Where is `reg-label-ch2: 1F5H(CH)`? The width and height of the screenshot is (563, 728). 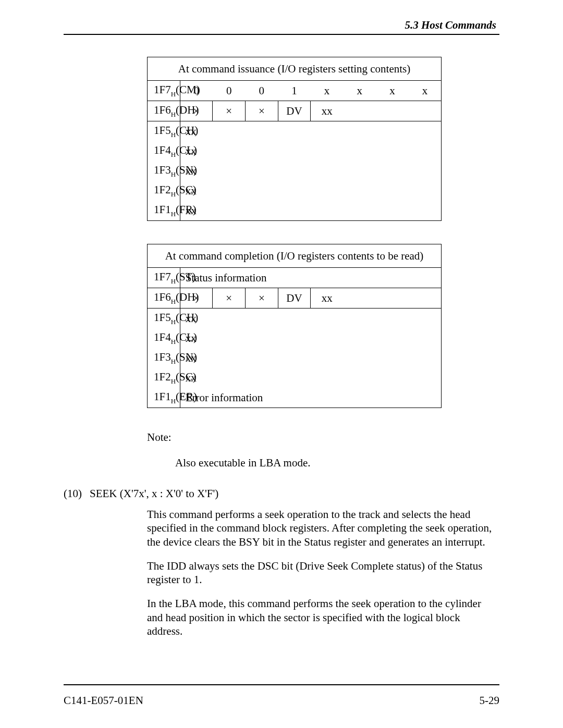
reg-label-ch2: 1F5H(CH) is located at coordinates (164, 319).